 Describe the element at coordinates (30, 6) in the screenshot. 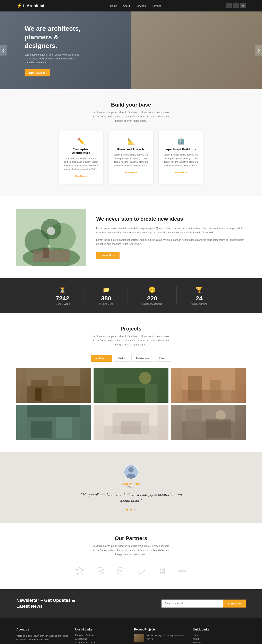

I see `site-logo: ⚡ i- Architect` at that location.